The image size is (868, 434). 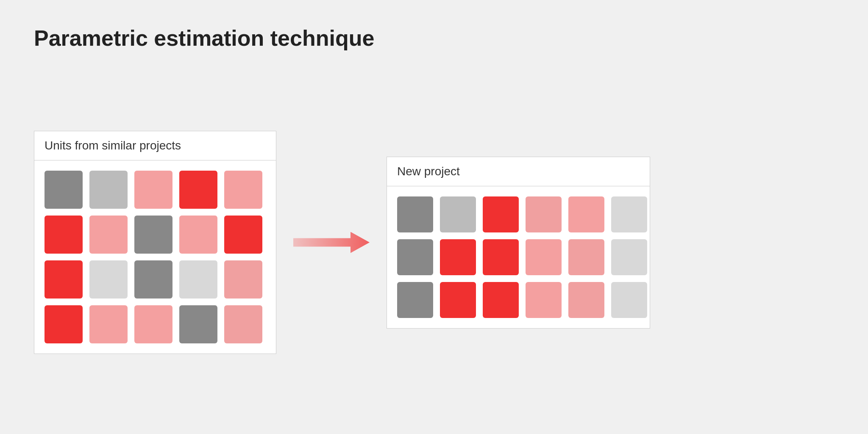 I want to click on left-grid, so click(x=155, y=257).